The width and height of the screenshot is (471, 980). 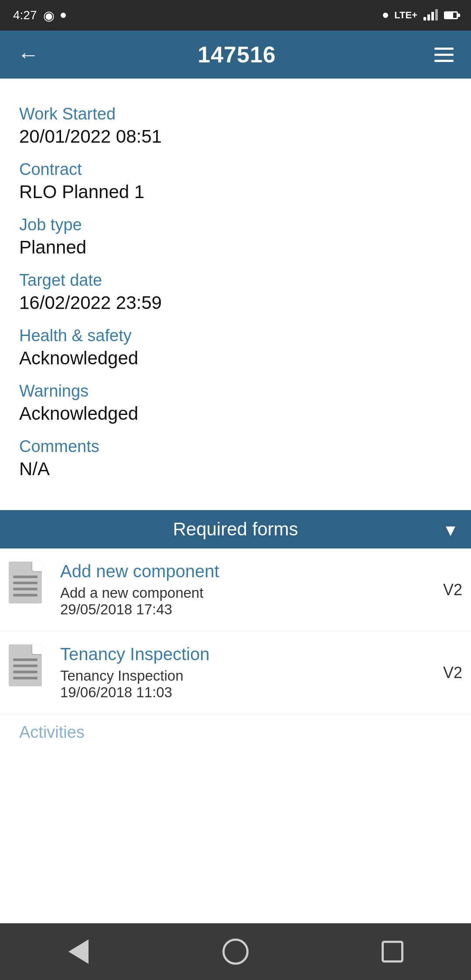 I want to click on signal-dot, so click(x=386, y=15).